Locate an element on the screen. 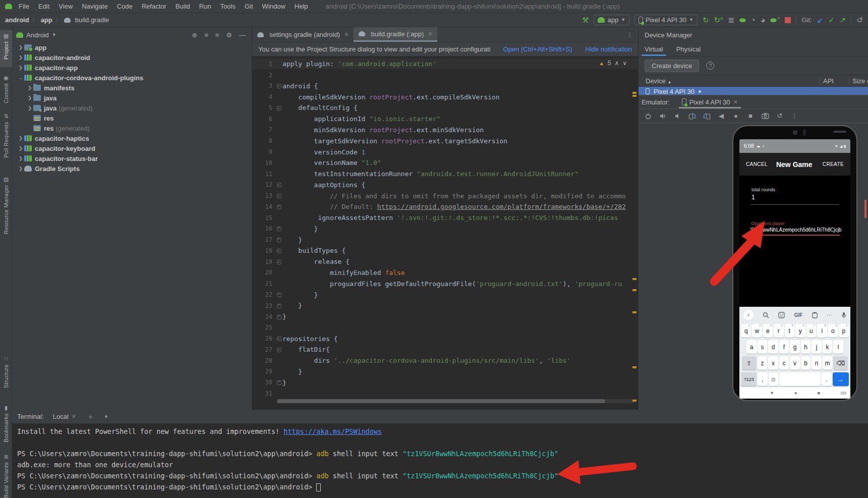 This screenshot has width=868, height=498. apply-code-changes-icon: ≣ is located at coordinates (731, 20).